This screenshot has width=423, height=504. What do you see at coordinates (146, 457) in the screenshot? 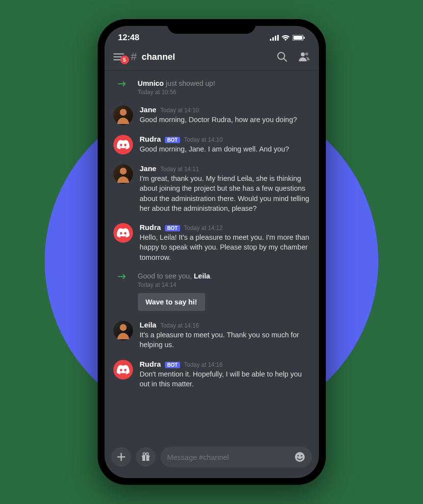
I see `gift-button` at bounding box center [146, 457].